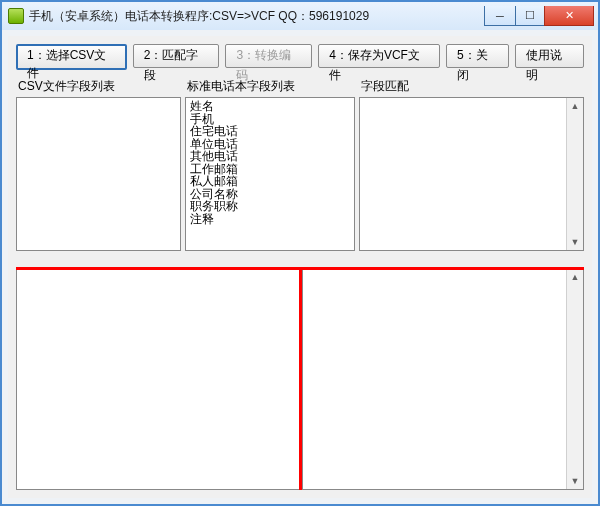  What do you see at coordinates (569, 16) in the screenshot?
I see `close-button: ✕` at bounding box center [569, 16].